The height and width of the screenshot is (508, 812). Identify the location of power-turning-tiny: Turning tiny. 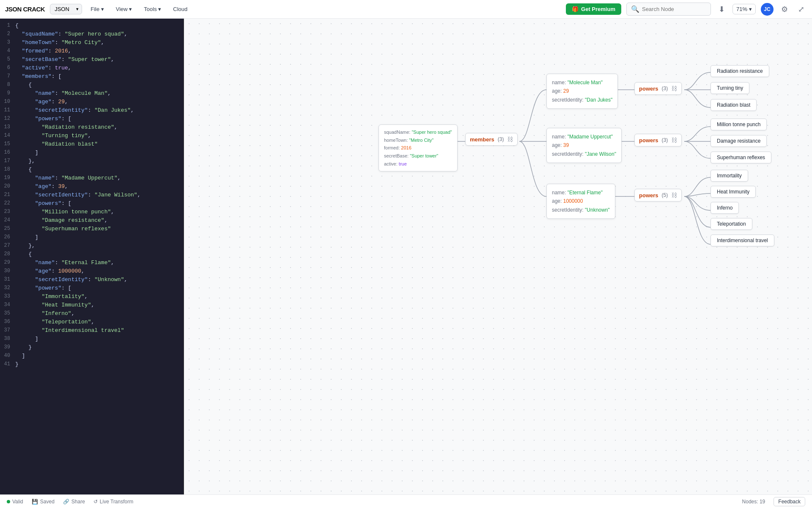
(730, 88).